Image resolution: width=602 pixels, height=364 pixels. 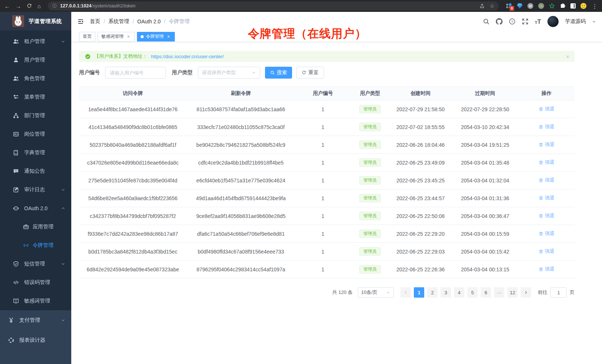 I want to click on font-size-icon: TT, so click(x=538, y=21).